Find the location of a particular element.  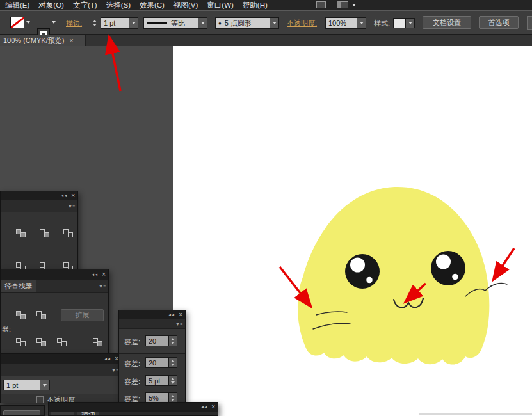

trim-icon is located at coordinates (41, 342).